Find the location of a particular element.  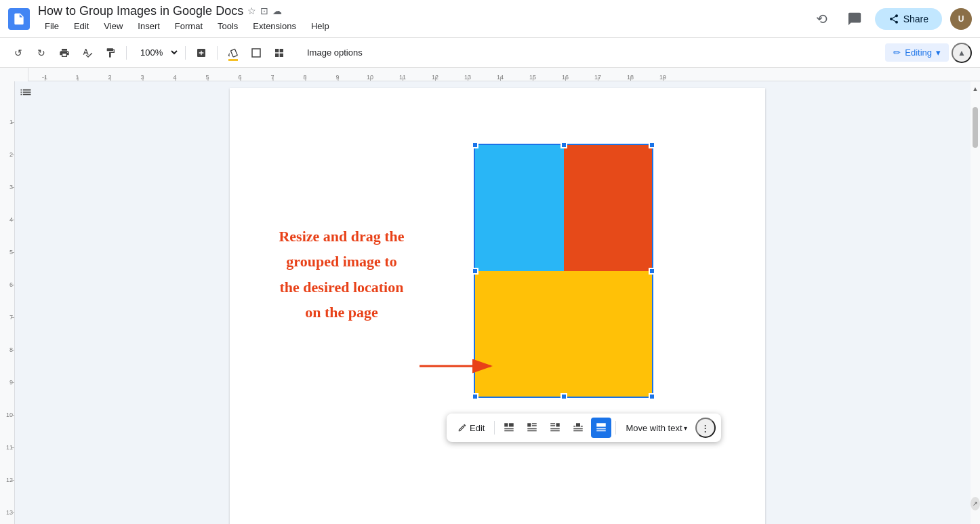

menu-format: Format is located at coordinates (188, 26).